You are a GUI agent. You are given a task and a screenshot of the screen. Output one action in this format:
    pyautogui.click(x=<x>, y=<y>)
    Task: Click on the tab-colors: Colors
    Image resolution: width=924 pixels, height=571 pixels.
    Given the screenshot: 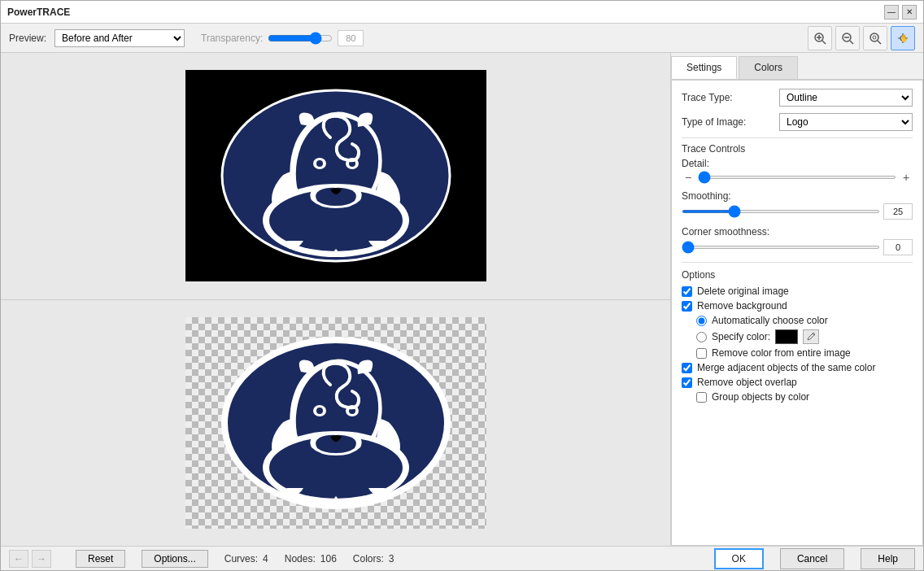 What is the action you would take?
    pyautogui.click(x=768, y=68)
    